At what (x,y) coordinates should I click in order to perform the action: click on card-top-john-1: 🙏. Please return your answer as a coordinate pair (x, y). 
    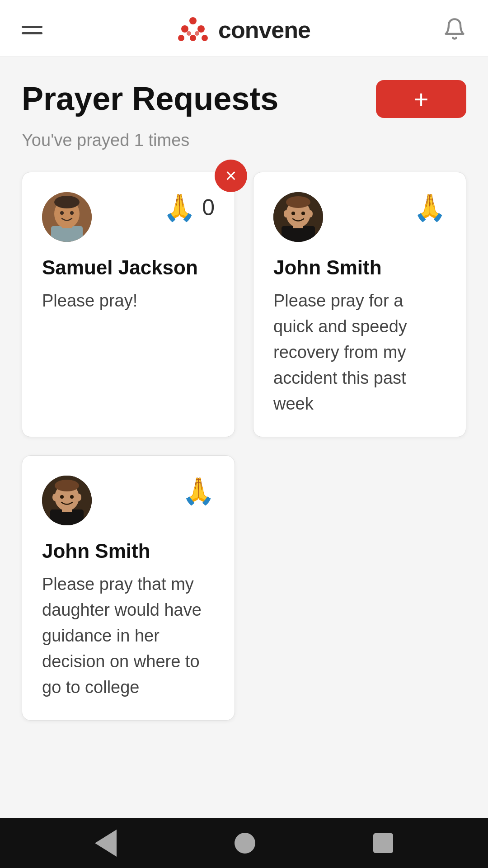
    Looking at the image, I should click on (360, 217).